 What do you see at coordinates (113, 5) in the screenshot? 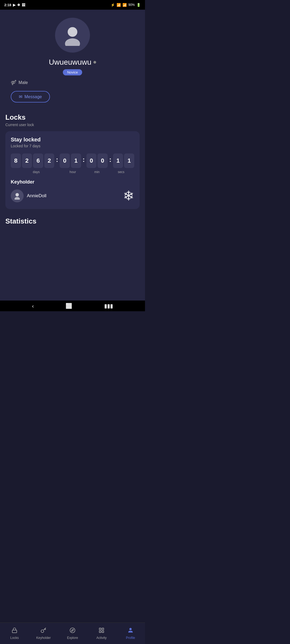
I see `bluetooth-icon: ⚡` at bounding box center [113, 5].